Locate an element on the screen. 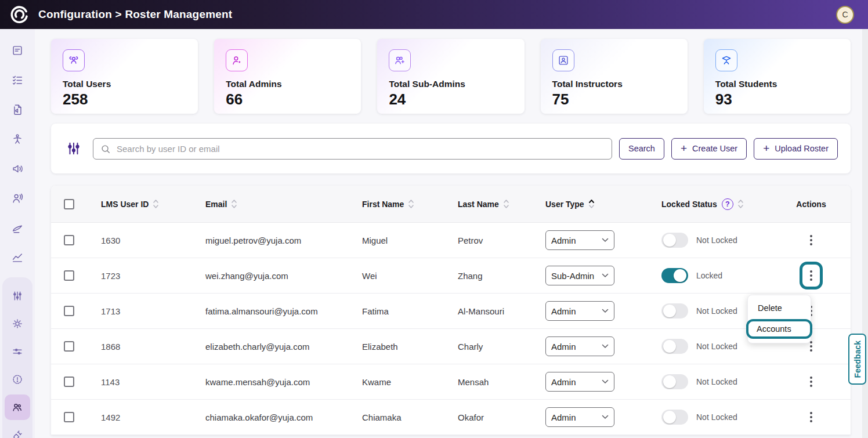 Image resolution: width=868 pixels, height=438 pixels. cell-lms-user-id: 1868 is located at coordinates (145, 346).